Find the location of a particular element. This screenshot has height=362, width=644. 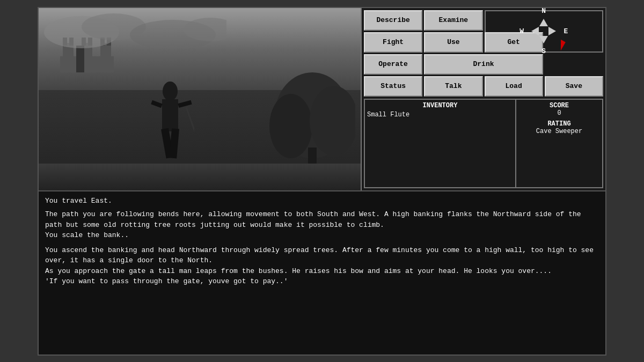

compass-west-label: W is located at coordinates (522, 31).